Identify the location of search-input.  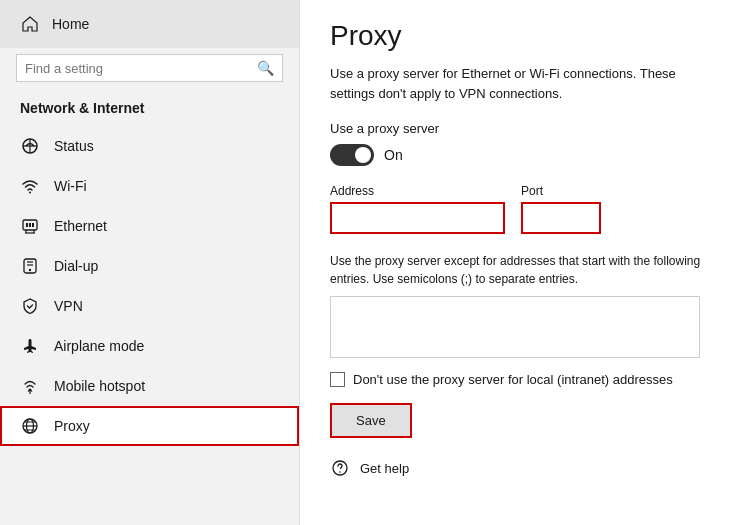
(138, 68).